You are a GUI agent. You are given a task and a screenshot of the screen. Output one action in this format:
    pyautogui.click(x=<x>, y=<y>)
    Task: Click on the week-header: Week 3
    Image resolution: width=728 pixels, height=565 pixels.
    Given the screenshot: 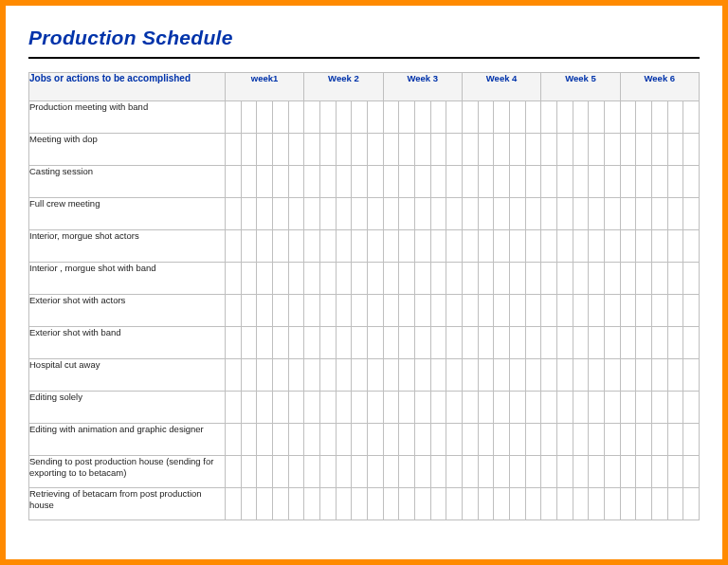 What is the action you would take?
    pyautogui.click(x=423, y=87)
    